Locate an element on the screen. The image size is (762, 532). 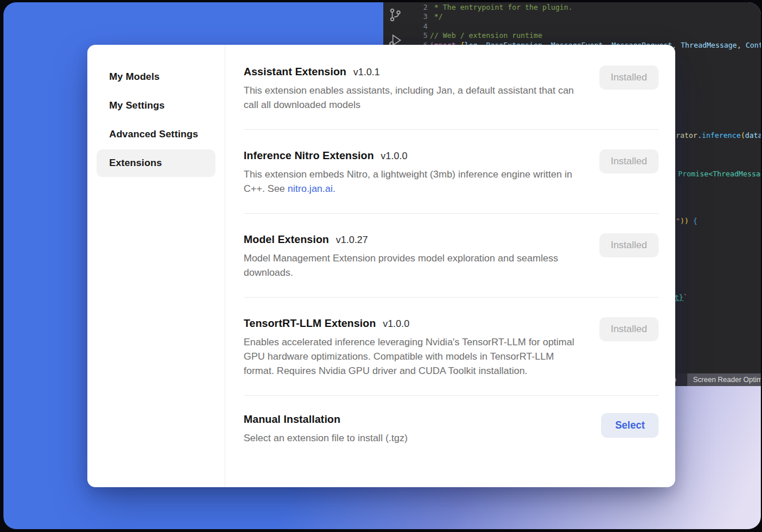
code-token: ` is located at coordinates (686, 298).